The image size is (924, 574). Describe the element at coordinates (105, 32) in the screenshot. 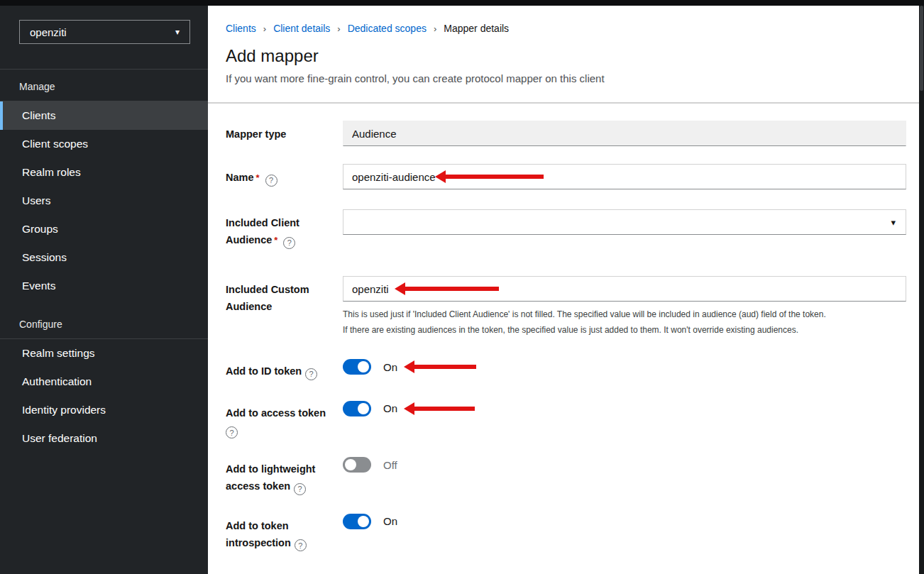

I see `realm-selector: openziti ▾` at that location.